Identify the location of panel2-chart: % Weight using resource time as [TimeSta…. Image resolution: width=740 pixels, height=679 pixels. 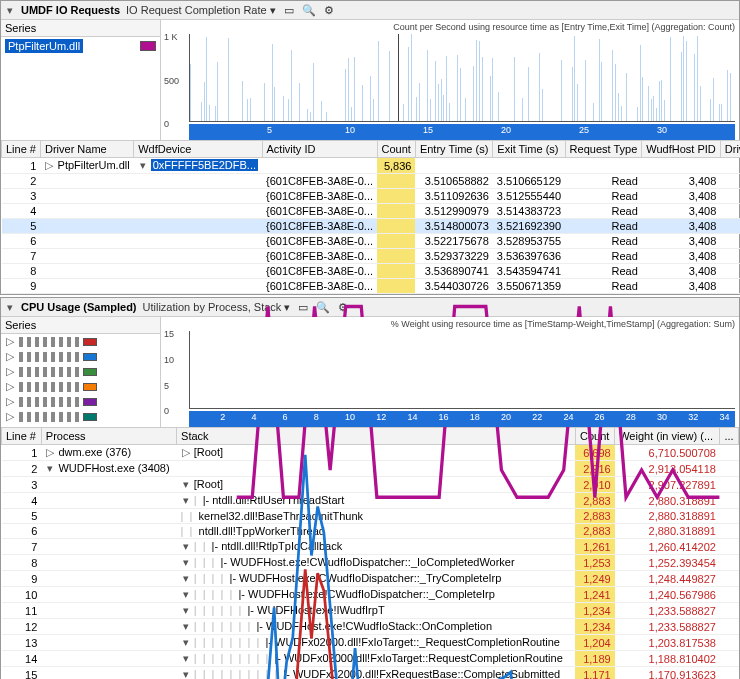
(450, 372).